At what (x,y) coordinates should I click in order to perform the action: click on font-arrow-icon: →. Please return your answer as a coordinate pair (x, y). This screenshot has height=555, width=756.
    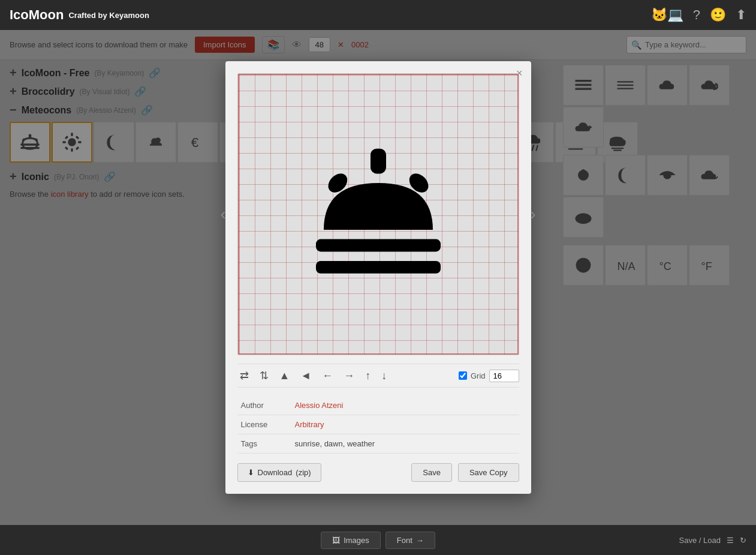
    Looking at the image, I should click on (420, 540).